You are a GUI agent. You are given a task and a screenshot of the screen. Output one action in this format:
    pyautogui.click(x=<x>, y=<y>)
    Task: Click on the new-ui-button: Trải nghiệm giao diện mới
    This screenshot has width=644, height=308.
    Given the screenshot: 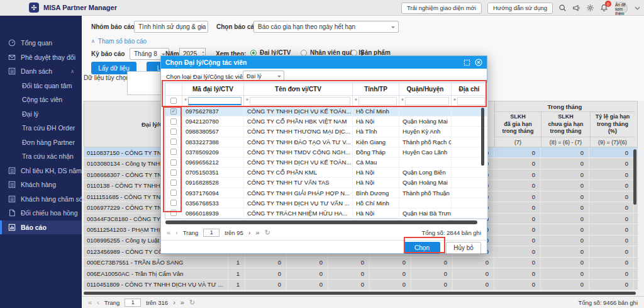 What is the action you would take?
    pyautogui.click(x=441, y=8)
    